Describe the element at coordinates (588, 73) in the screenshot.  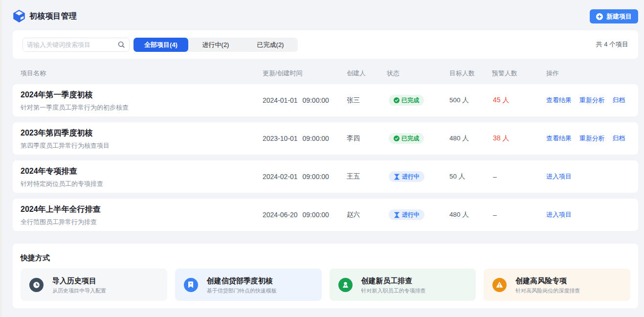
I see `col-header-actions: 操作` at that location.